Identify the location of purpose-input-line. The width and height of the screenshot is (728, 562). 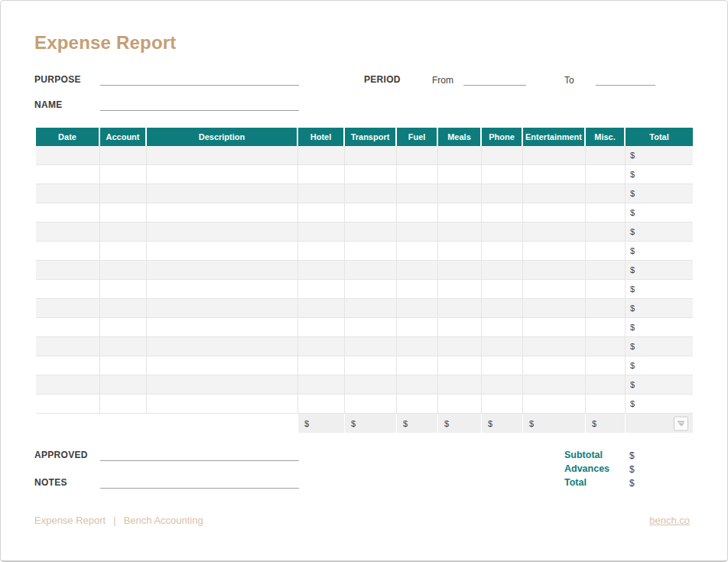
(200, 80).